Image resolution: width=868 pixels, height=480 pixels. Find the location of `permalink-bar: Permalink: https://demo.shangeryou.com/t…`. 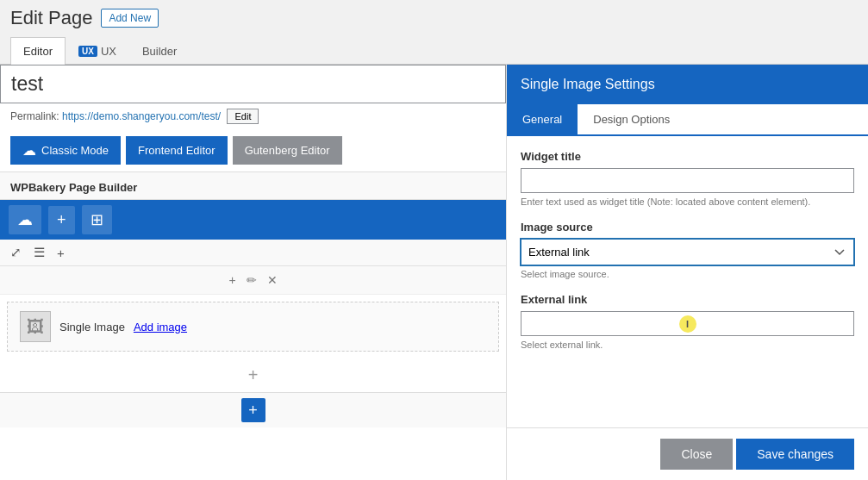

permalink-bar: Permalink: https://demo.shangeryou.com/t… is located at coordinates (253, 116).